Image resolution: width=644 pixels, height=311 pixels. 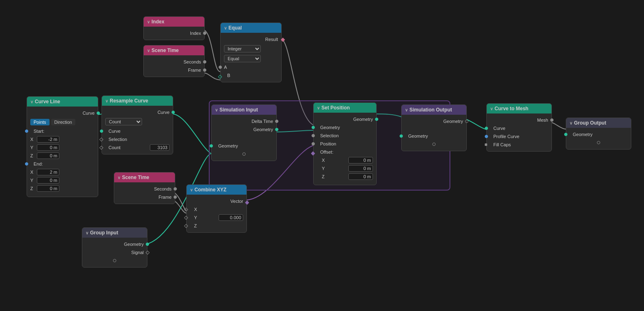 I want to click on offset-z-input, so click(x=361, y=177).